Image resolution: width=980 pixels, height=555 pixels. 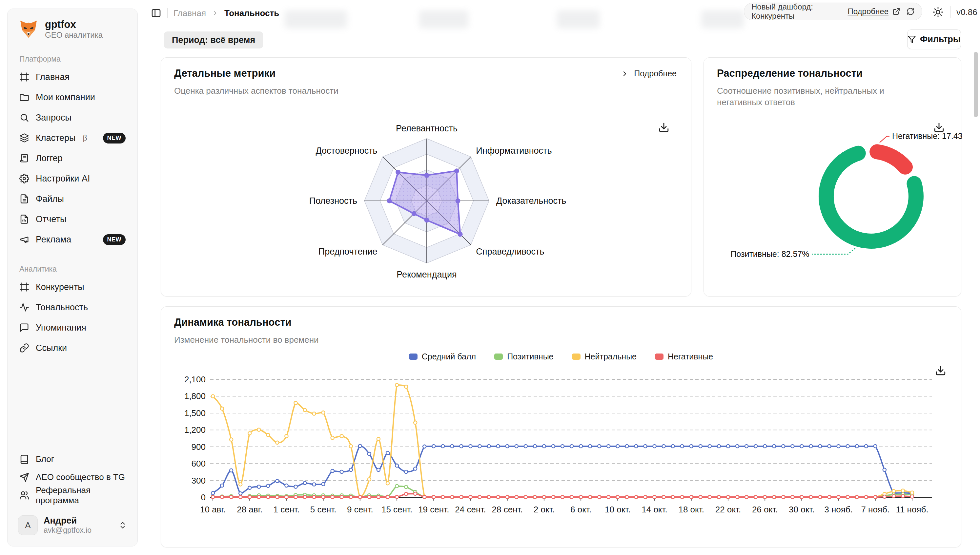 I want to click on sidebar-item-label: Отчеты, so click(x=51, y=220).